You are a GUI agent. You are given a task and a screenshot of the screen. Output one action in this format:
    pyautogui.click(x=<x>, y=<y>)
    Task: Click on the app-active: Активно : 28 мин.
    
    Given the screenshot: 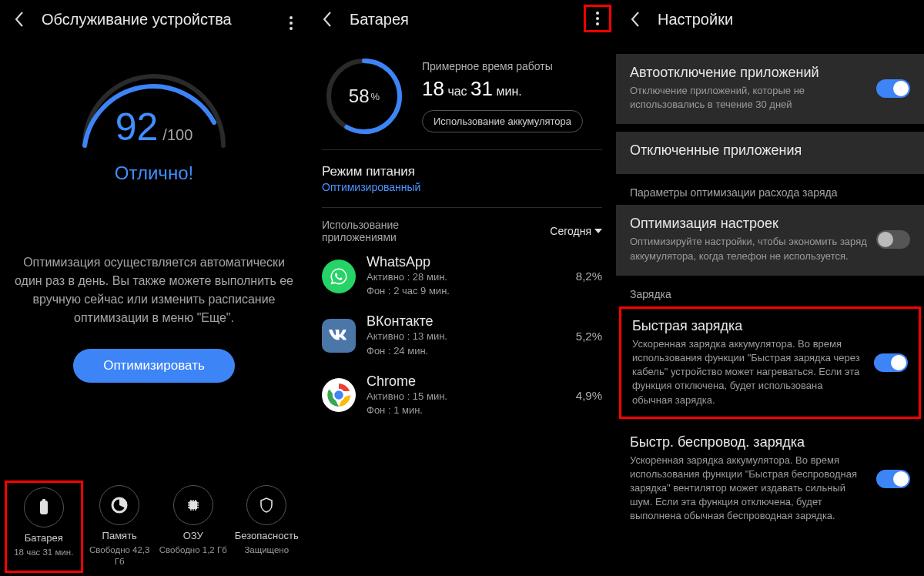 What is the action you would take?
    pyautogui.click(x=471, y=277)
    